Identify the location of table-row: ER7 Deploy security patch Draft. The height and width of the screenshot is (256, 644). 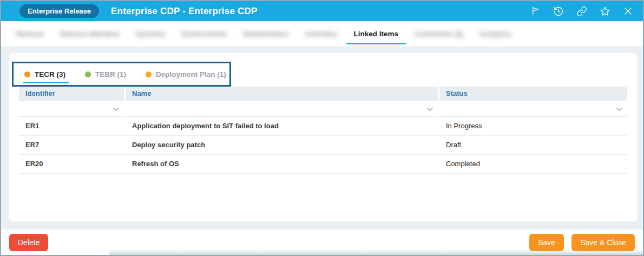
(323, 145).